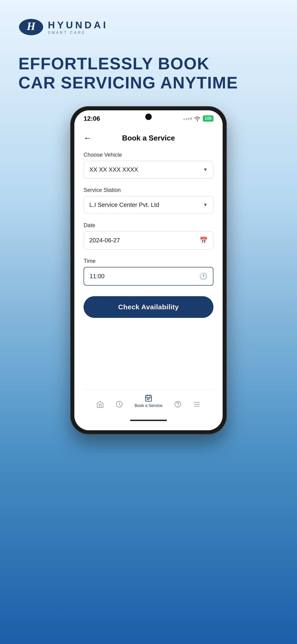 The height and width of the screenshot is (644, 297). What do you see at coordinates (148, 261) in the screenshot?
I see `time-label: Time` at bounding box center [148, 261].